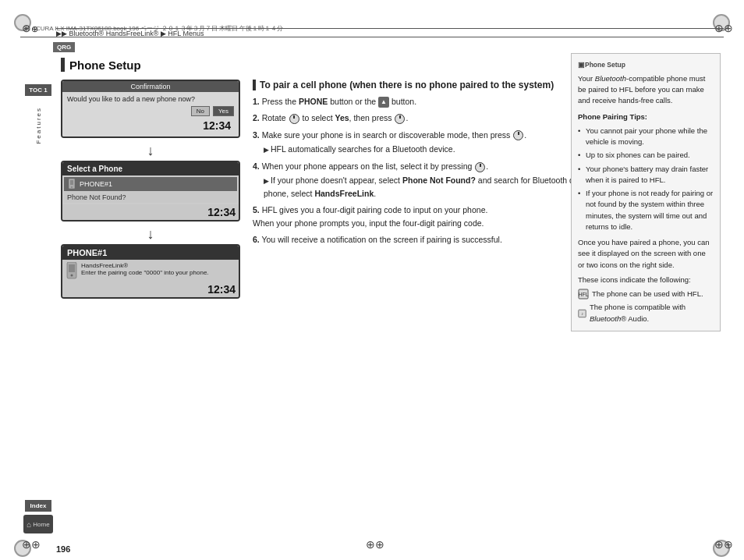  Describe the element at coordinates (582, 314) in the screenshot. I see `bt-audio-icon: ♪` at that location.